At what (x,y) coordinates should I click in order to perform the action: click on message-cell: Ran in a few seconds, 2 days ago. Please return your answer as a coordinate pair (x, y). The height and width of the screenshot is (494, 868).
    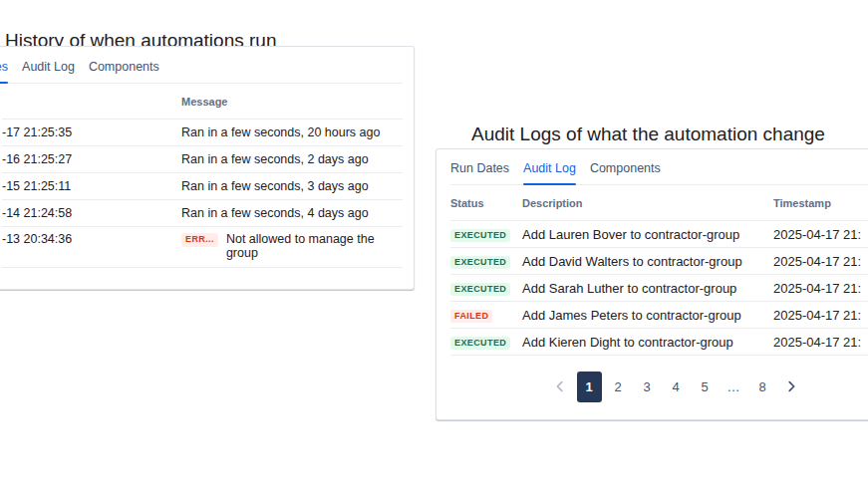
    Looking at the image, I should click on (292, 159).